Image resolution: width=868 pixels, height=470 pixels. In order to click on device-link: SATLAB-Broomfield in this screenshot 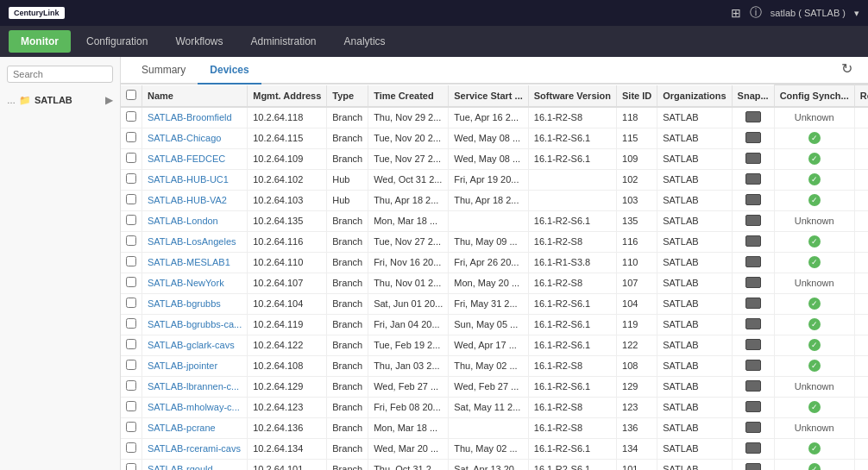, I will do `click(190, 117)`.